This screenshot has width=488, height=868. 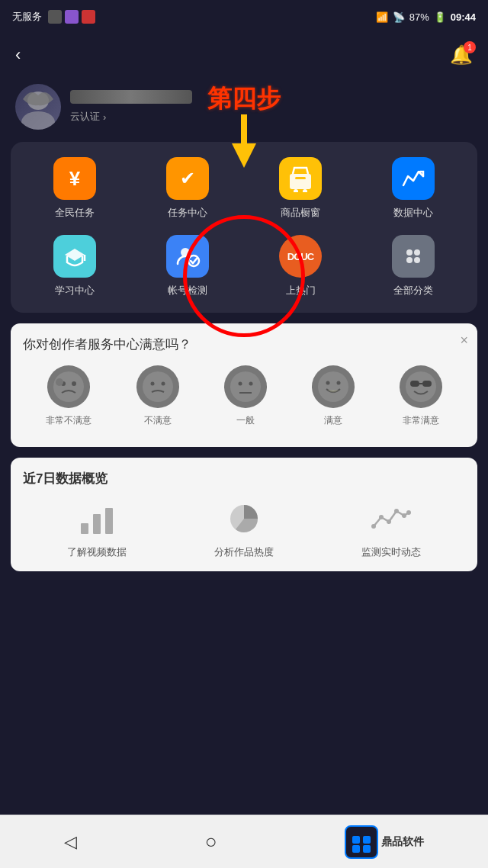 What do you see at coordinates (244, 514) in the screenshot?
I see `data-overview-section: 近7日数据概览 了解视频数据 分` at bounding box center [244, 514].